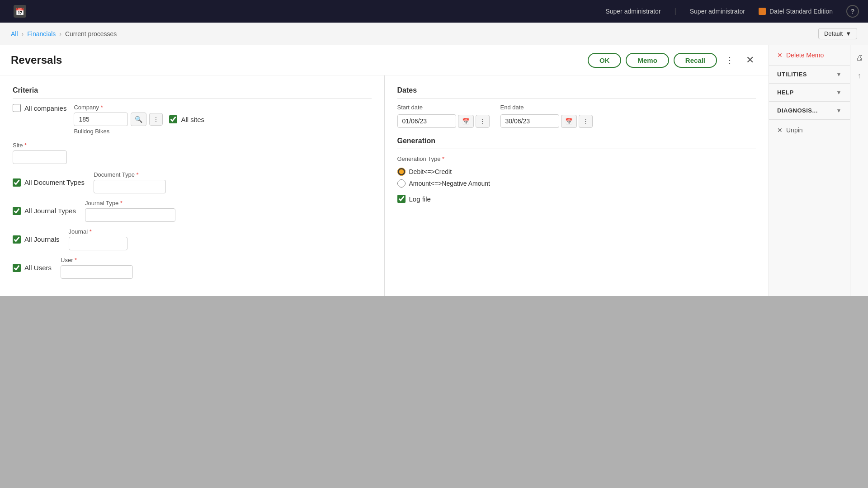 The image size is (868, 488). I want to click on all-journal-types-checkbox, so click(17, 211).